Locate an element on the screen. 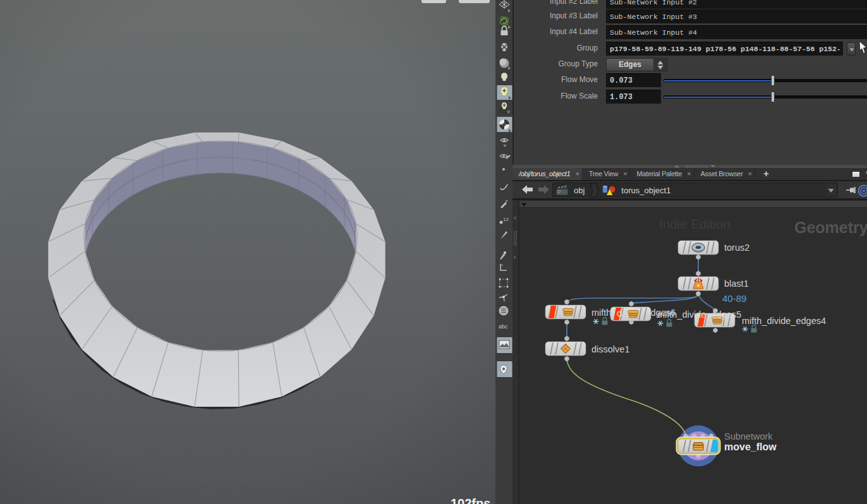  svg-text: d is located at coordinates (619, 313).